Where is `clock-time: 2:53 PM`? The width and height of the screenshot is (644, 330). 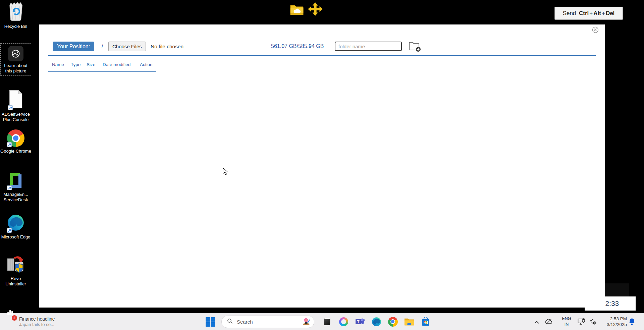
clock-time: 2:53 PM is located at coordinates (614, 319).